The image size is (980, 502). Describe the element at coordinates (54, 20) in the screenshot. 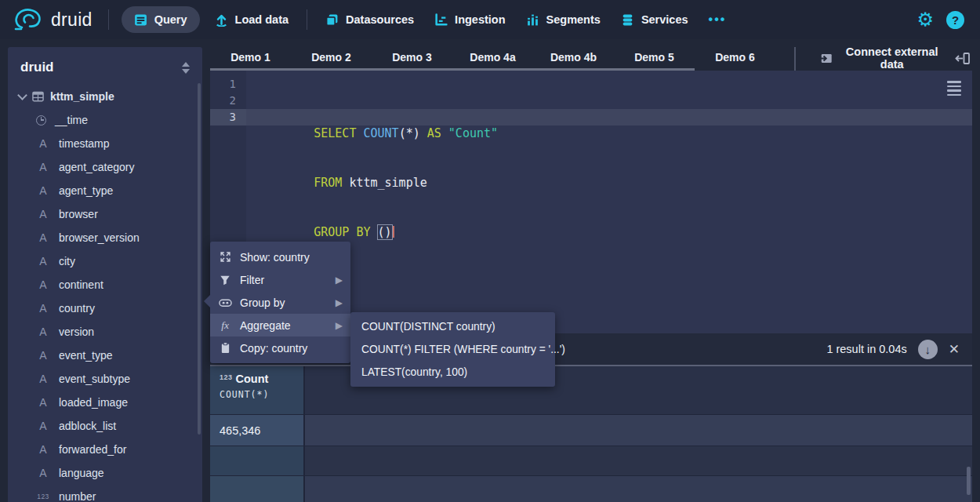

I see `druid-logo: druid` at that location.